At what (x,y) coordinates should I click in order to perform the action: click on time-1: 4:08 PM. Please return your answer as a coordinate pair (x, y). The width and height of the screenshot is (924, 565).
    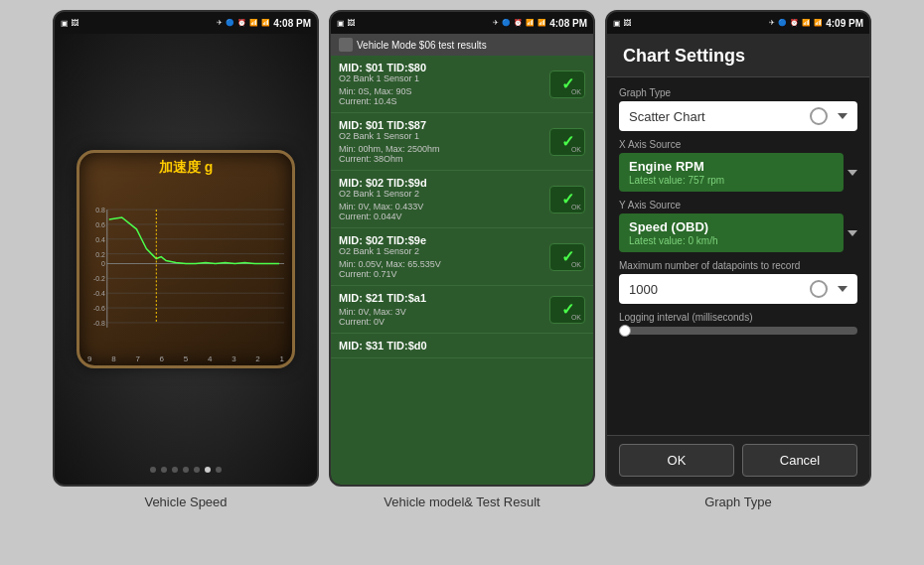
    Looking at the image, I should click on (292, 24).